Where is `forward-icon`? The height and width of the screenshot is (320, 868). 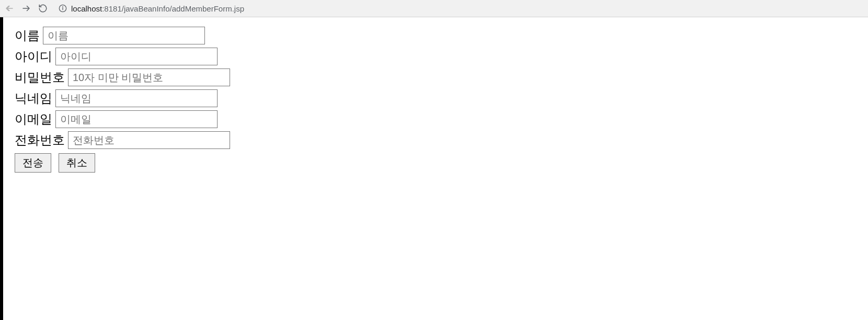 forward-icon is located at coordinates (26, 8).